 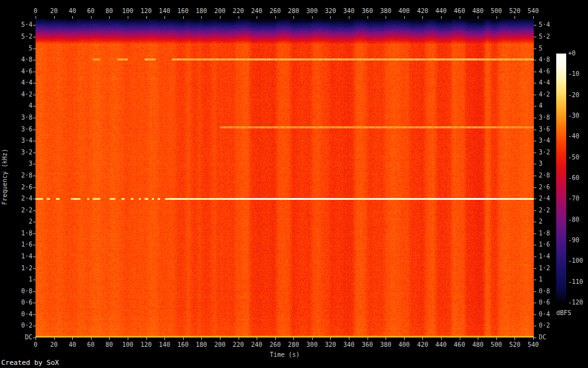 What do you see at coordinates (544, 60) in the screenshot?
I see `y-tick-label-right: 4·8` at bounding box center [544, 60].